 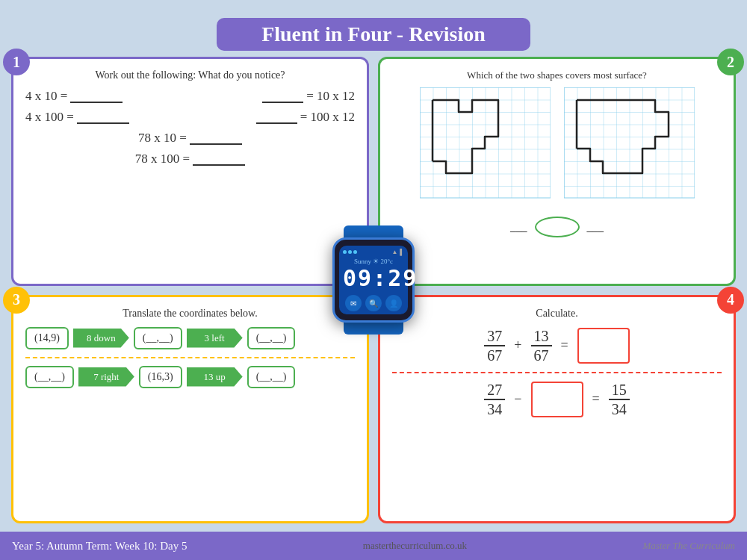 What do you see at coordinates (272, 377) in the screenshot?
I see `coord-2-3: (__,__)` at bounding box center [272, 377].